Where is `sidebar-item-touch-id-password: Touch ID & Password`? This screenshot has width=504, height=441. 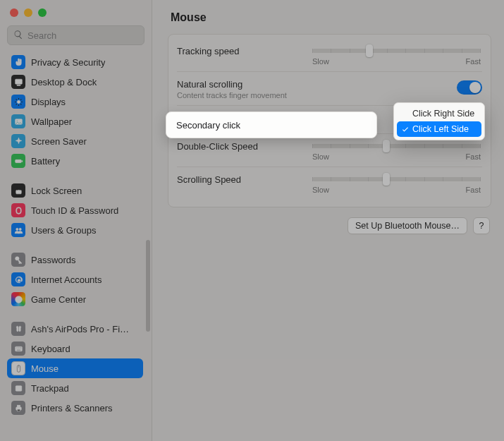 sidebar-item-touch-id-password: Touch ID & Password is located at coordinates (75, 210).